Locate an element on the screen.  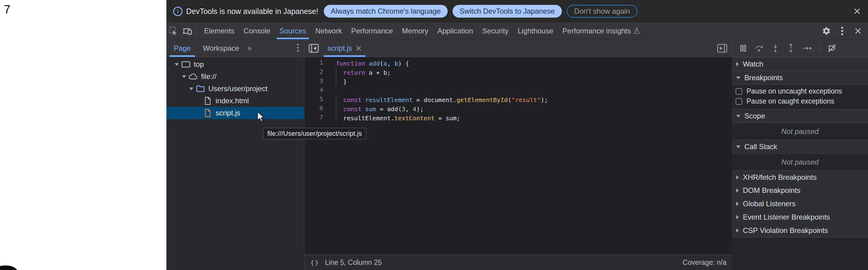
code-token: "result" is located at coordinates (526, 100).